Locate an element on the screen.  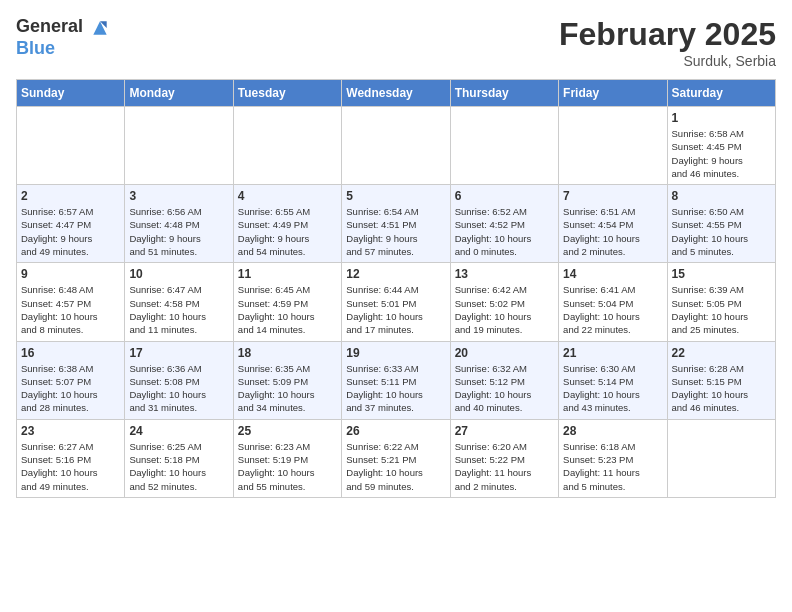
day-info: Sunrise: 6:23 AM Sunset: 5:19 PM Dayligh… is located at coordinates (288, 466).